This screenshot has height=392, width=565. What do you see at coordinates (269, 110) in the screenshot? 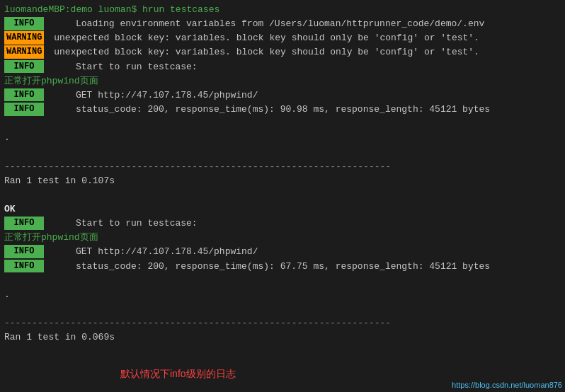
I see `line-text: status_code: 200, response_time(ms): 90.…` at bounding box center [269, 110].